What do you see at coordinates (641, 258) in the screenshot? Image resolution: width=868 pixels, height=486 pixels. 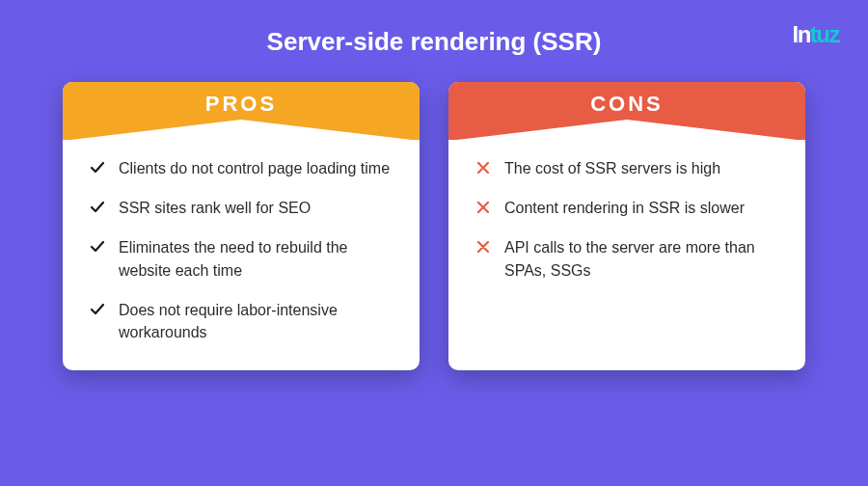 I see `con-text: API calls to the server are more than SP…` at bounding box center [641, 258].